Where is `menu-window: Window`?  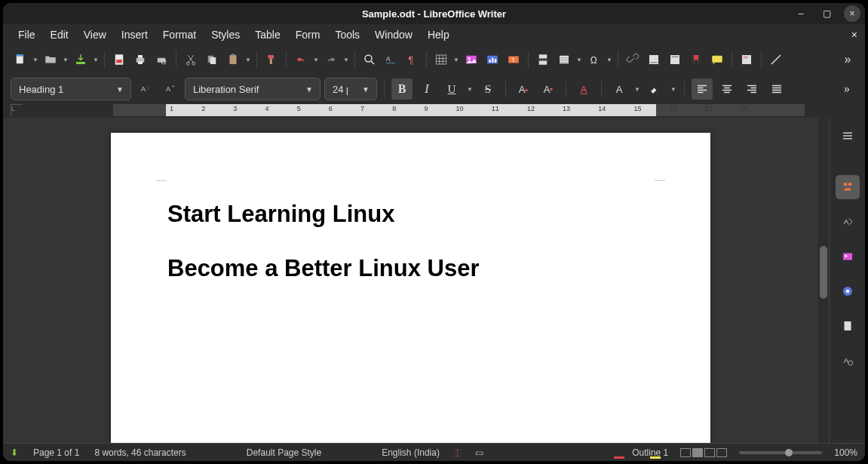
menu-window: Window is located at coordinates (394, 35).